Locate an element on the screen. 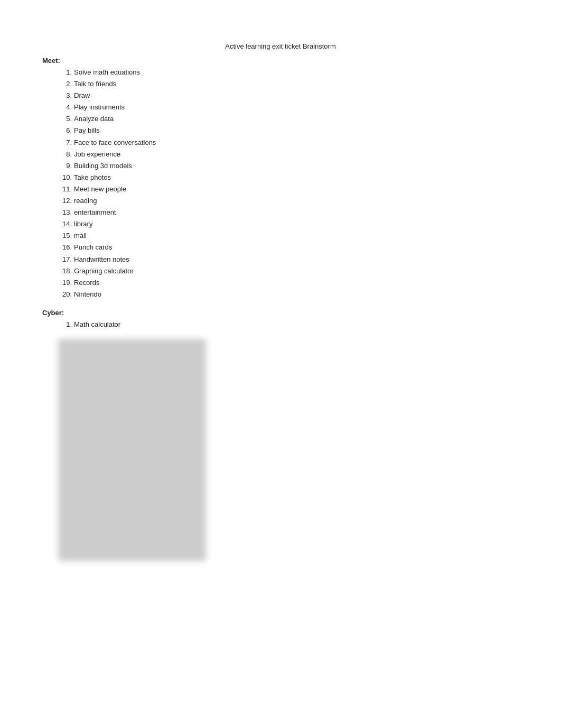 The width and height of the screenshot is (561, 728). item-text: entertainment is located at coordinates (95, 213).